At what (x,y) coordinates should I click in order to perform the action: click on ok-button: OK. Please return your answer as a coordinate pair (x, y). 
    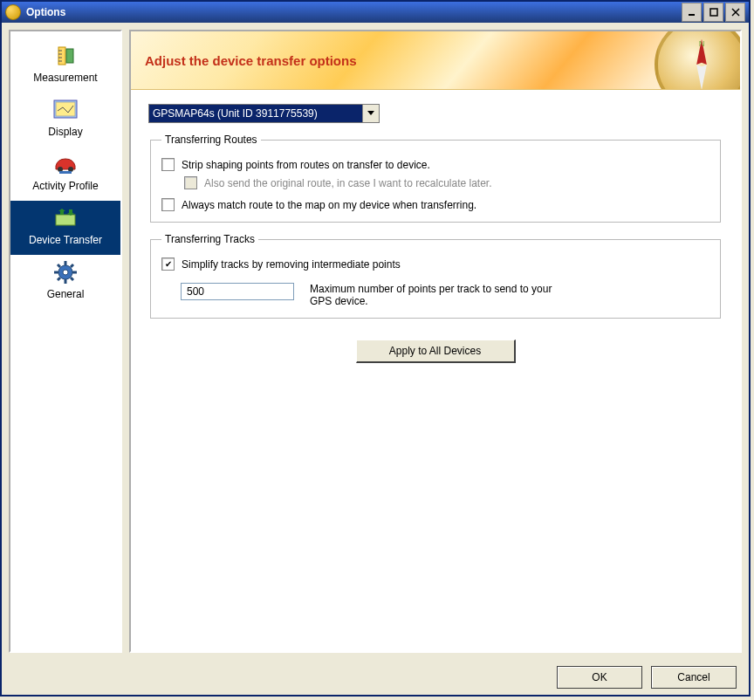
    Looking at the image, I should click on (600, 677).